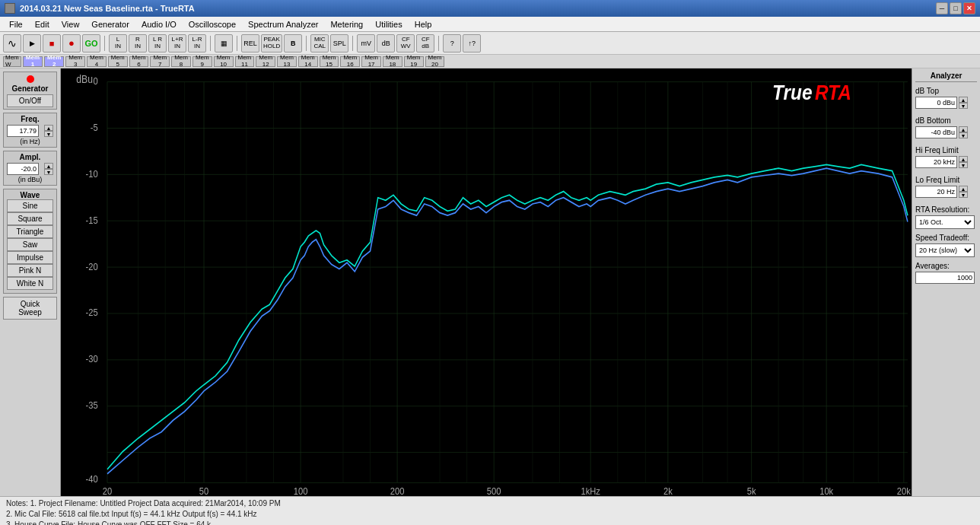  Describe the element at coordinates (49, 128) in the screenshot. I see `freq-up-btn: ▲` at that location.